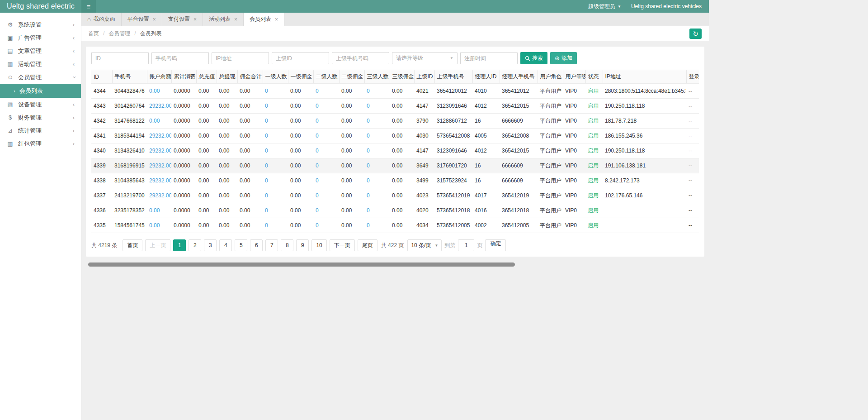 This screenshot has height=420, width=868. What do you see at coordinates (223, 19) in the screenshot?
I see `tab-activity-list: 活动列表×` at bounding box center [223, 19].